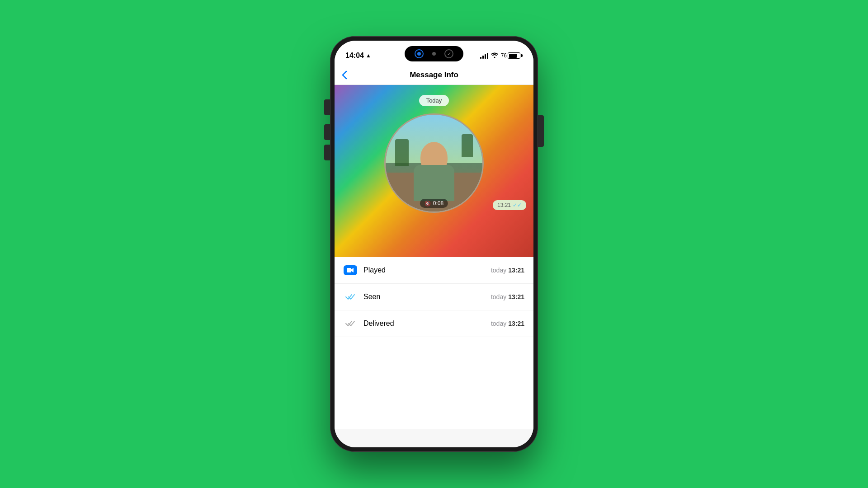 This screenshot has width=868, height=488. I want to click on delivered-row: Delivered today 13:21, so click(434, 324).